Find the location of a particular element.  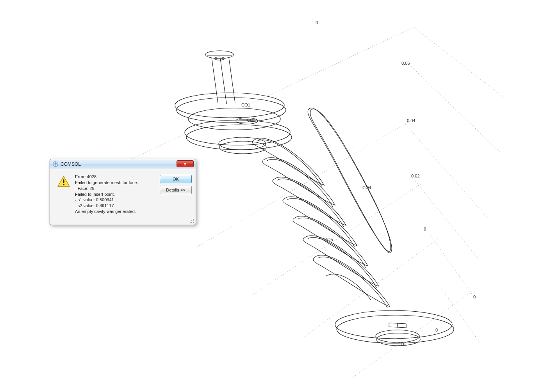

app-icon is located at coordinates (55, 164).